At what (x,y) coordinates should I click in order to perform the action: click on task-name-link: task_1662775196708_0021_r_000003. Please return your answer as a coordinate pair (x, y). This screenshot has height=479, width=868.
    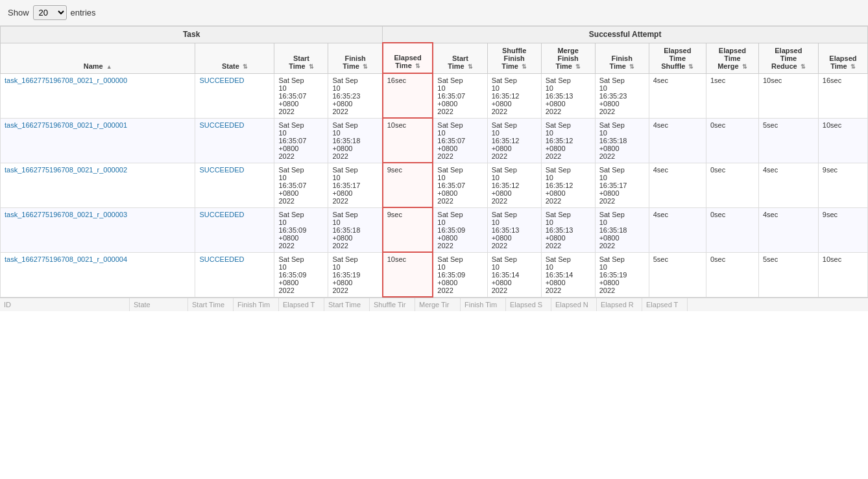
    Looking at the image, I should click on (66, 215).